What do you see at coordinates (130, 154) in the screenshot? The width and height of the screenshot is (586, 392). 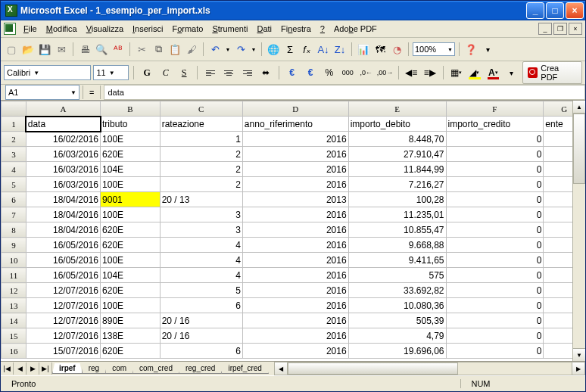 I see `cell-B3: 620E` at bounding box center [130, 154].